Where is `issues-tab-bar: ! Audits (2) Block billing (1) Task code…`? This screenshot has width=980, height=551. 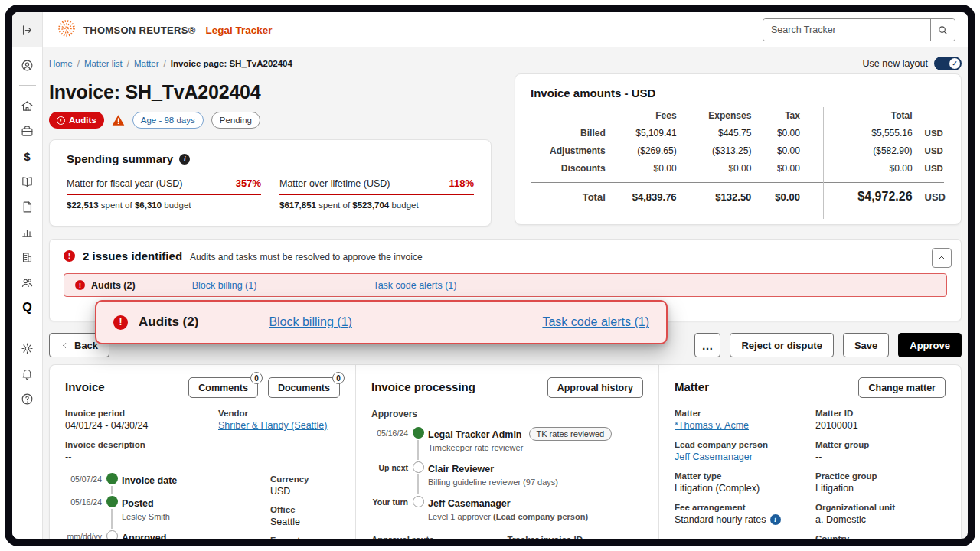
issues-tab-bar: ! Audits (2) Block billing (1) Task code… is located at coordinates (505, 285).